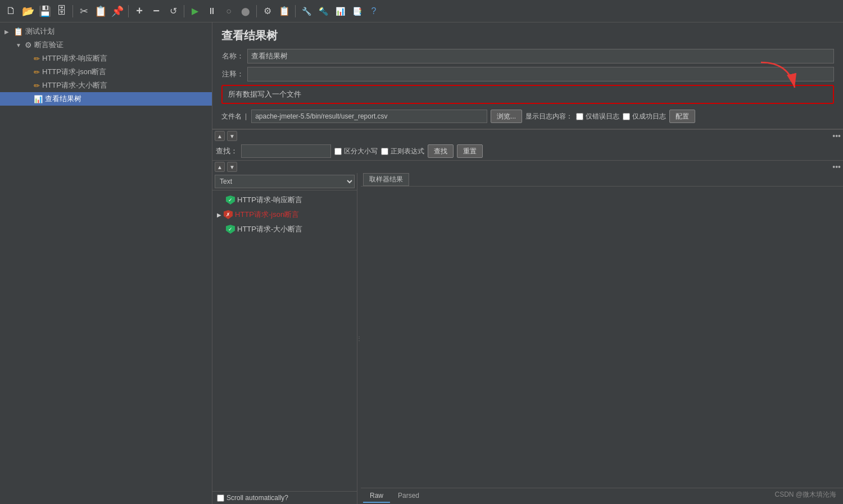 This screenshot has height=504, width=843. What do you see at coordinates (549, 117) in the screenshot?
I see `display-log-label: 显示日志内容：` at bounding box center [549, 117].